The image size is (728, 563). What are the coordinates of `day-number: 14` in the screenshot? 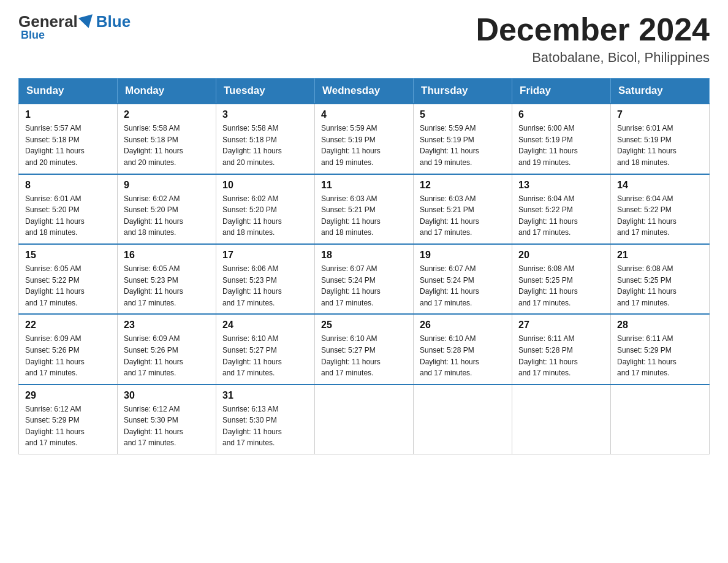 It's located at (660, 185).